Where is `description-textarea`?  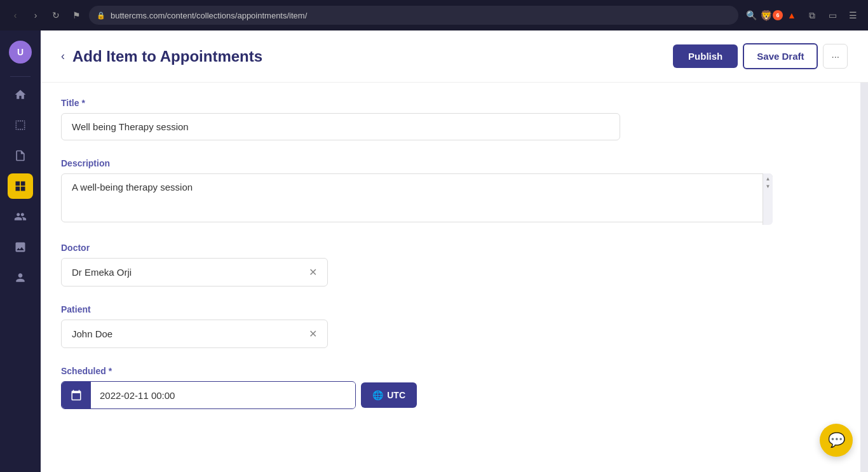 description-textarea is located at coordinates (417, 198).